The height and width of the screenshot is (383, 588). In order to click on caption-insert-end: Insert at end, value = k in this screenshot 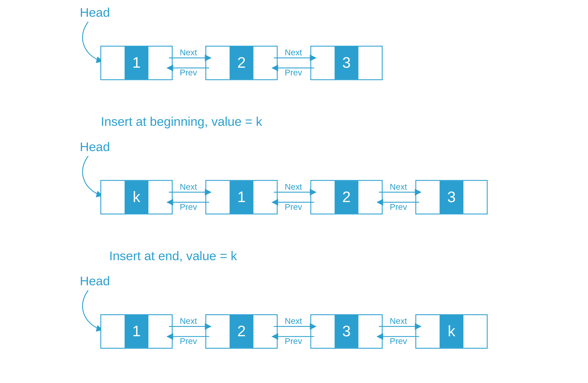, I will do `click(173, 256)`.